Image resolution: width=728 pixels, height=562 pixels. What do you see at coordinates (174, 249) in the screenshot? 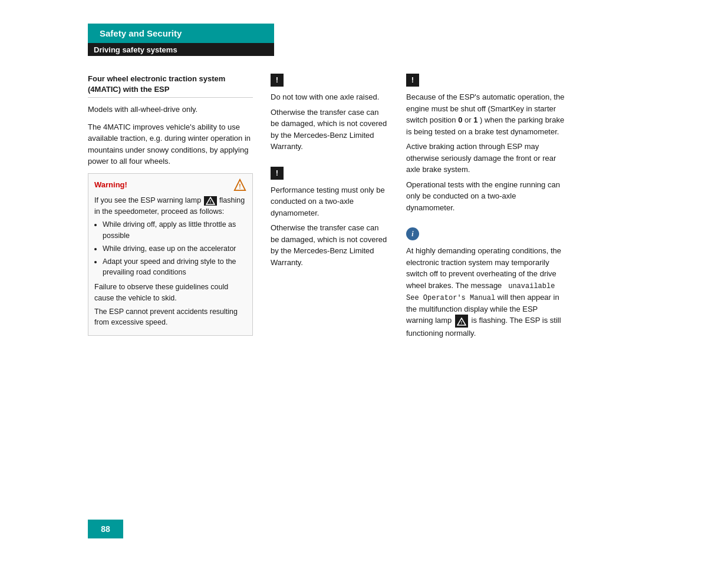
I see `warning-bullet-2: While driving, ease up on the accelerato…` at bounding box center [174, 249].